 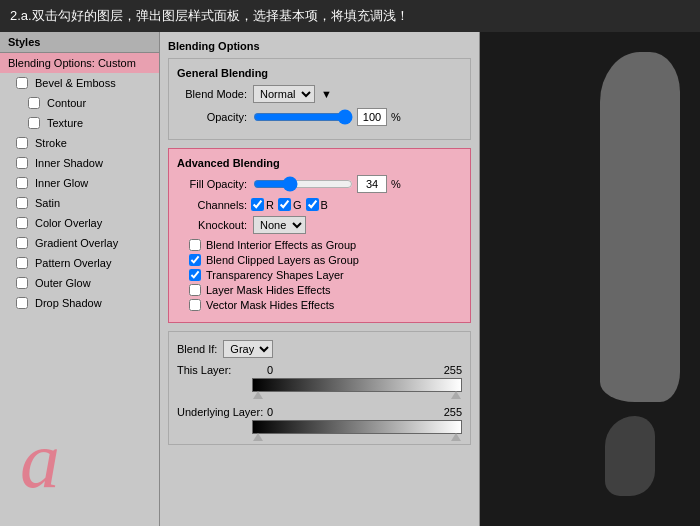 I want to click on blend-mode-row: Blend Mode: Normal ▼, so click(x=320, y=94).